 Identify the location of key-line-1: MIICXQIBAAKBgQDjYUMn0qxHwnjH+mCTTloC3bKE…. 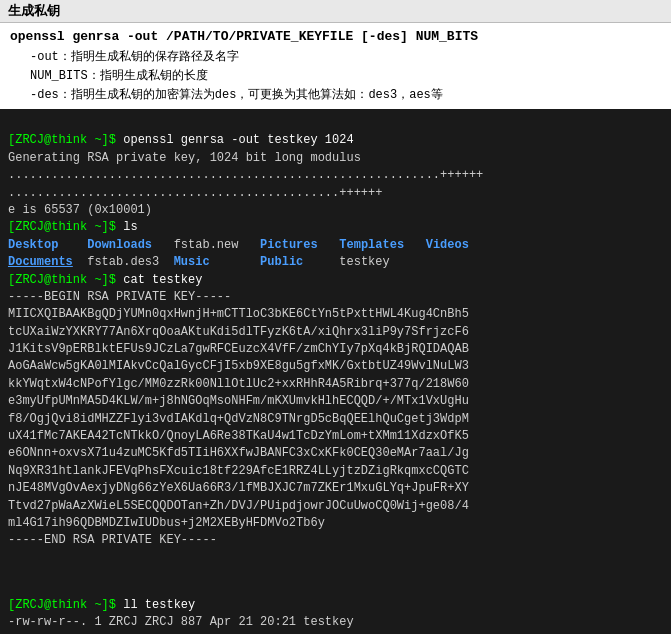
(238, 314).